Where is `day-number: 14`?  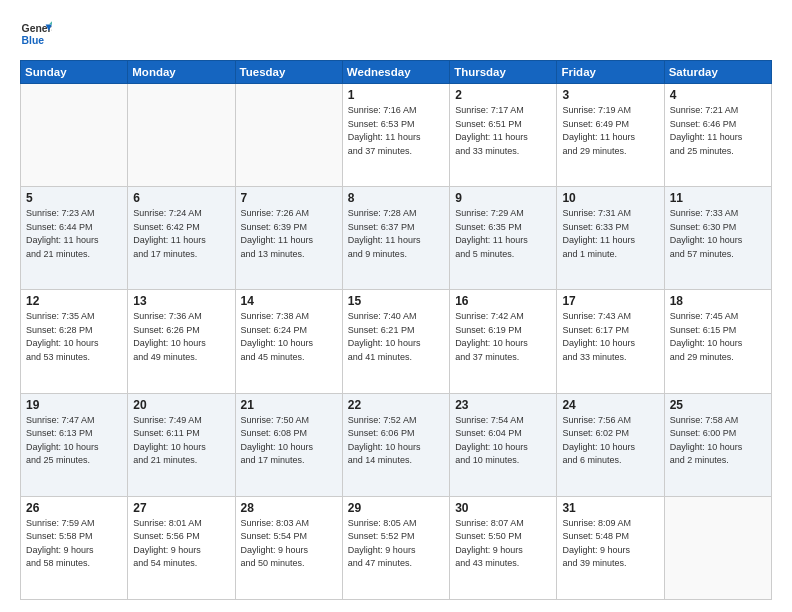
day-number: 14 is located at coordinates (289, 301).